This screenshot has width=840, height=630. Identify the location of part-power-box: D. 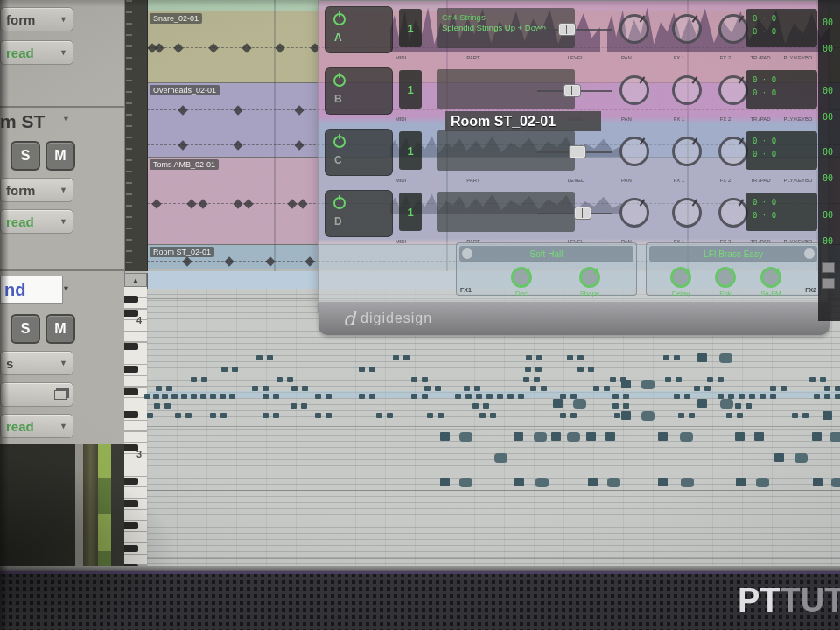
(359, 214).